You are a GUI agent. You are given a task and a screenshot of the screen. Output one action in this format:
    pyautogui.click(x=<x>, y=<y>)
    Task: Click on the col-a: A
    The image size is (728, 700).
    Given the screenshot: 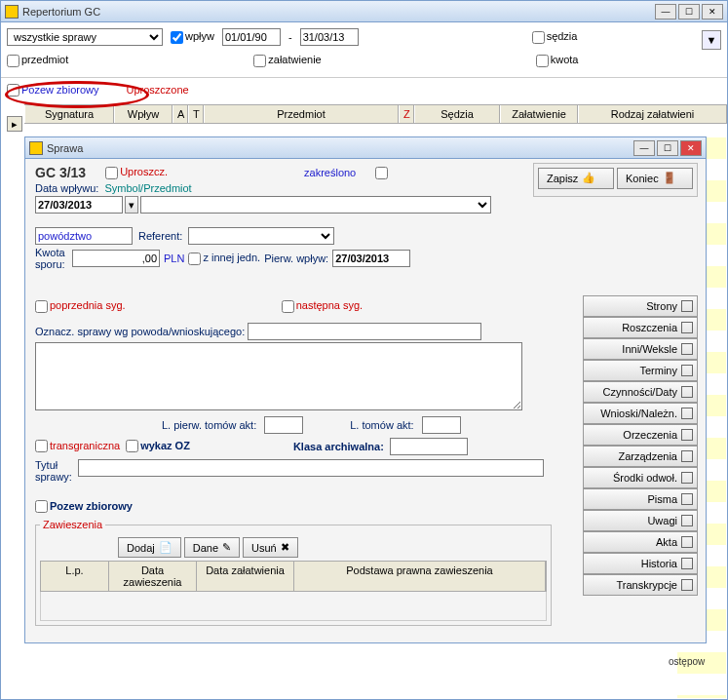 What is the action you would take?
    pyautogui.click(x=180, y=114)
    